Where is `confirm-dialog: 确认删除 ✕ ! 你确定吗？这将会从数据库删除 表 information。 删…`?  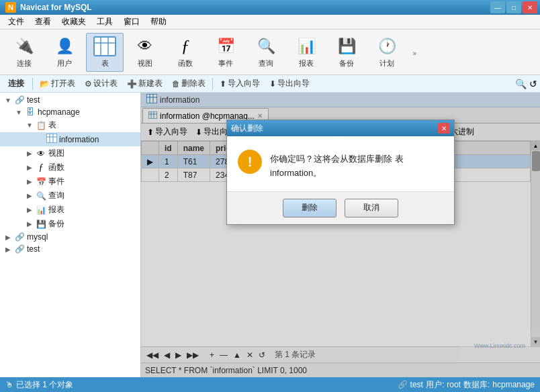
confirm-dialog: 确认删除 ✕ ! 你确定吗？这将会从数据库删除 表 information。 删… is located at coordinates (341, 172).